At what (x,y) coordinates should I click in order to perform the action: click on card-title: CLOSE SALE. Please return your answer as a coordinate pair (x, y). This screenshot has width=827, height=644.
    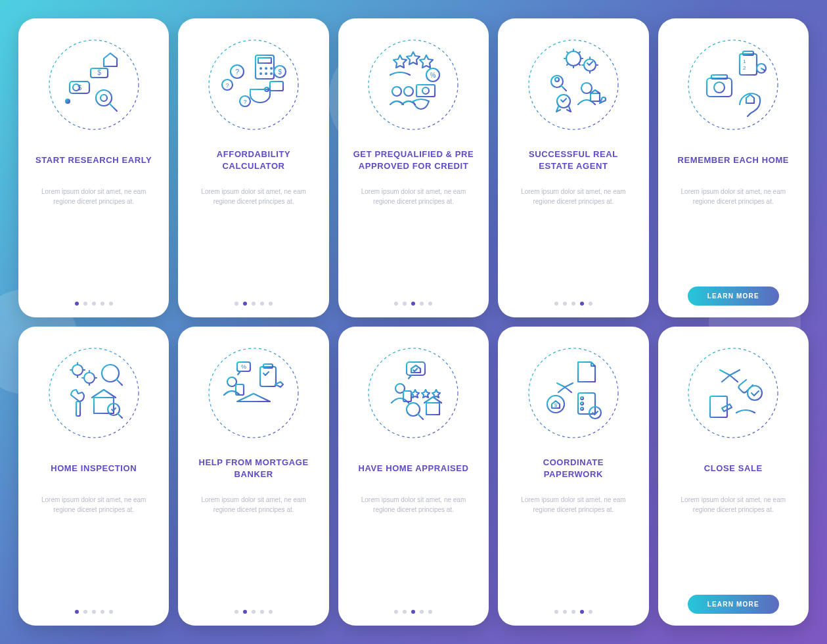
    Looking at the image, I should click on (733, 469).